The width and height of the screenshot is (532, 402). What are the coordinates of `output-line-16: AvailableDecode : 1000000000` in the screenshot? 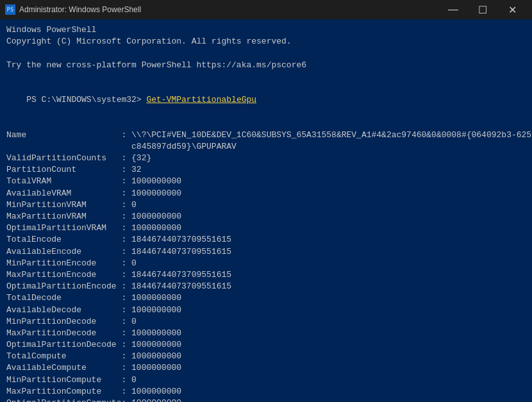 It's located at (266, 310).